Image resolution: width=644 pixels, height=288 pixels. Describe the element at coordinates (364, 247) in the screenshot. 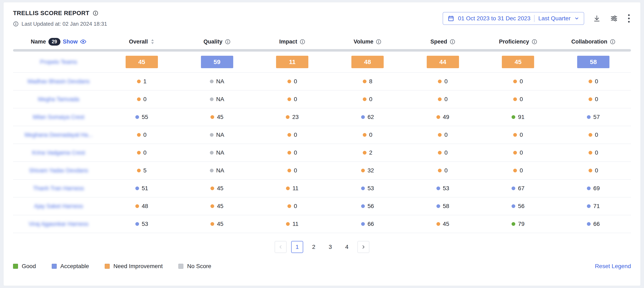

I see `pagination-next-button` at that location.